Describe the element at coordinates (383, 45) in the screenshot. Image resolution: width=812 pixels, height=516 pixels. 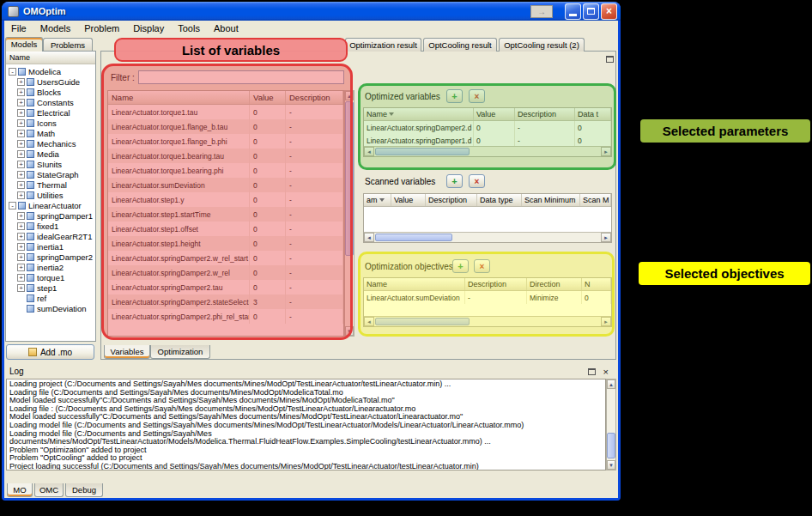
I see `tab-optimization-result: Optimization result` at that location.